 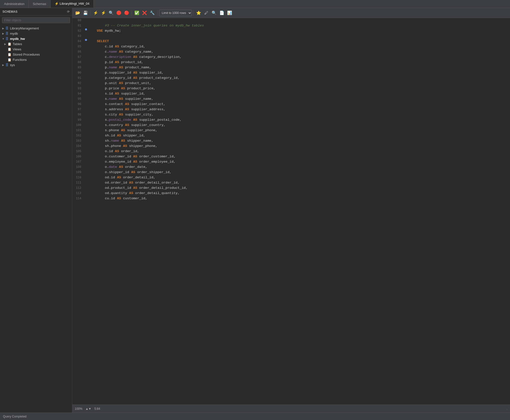 What do you see at coordinates (291, 194) in the screenshot?
I see `line-113: 113 od.quantity AS order_detail_quantity…` at bounding box center [291, 194].